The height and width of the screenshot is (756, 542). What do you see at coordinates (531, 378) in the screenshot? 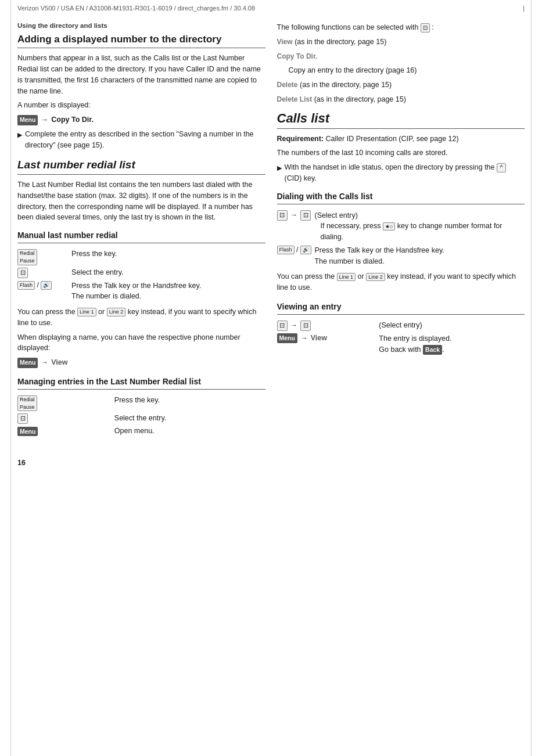
I see `page-border-right` at bounding box center [531, 378].